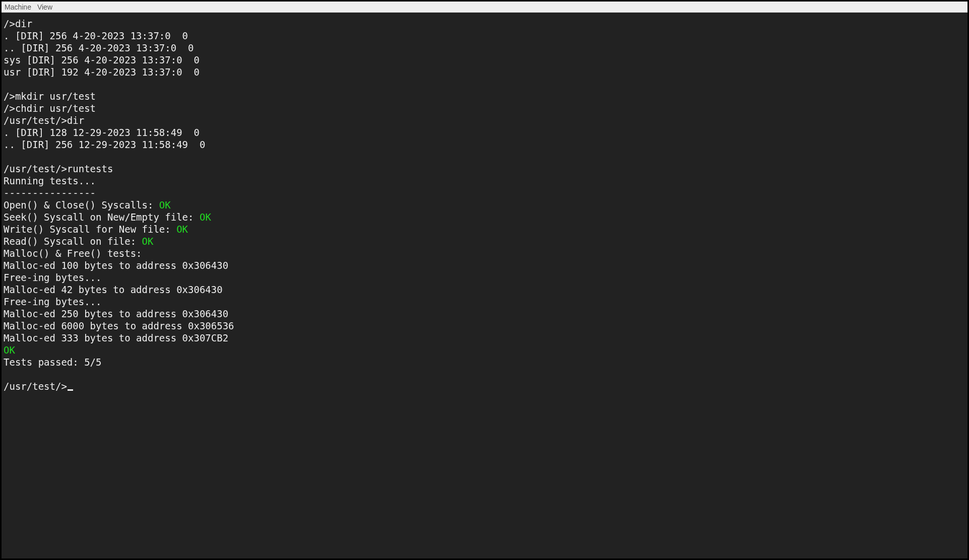 The height and width of the screenshot is (560, 969). What do you see at coordinates (102, 72) in the screenshot?
I see `terminal-text: usr [DIR] 192 4-20-2023 13:37:0 0` at bounding box center [102, 72].